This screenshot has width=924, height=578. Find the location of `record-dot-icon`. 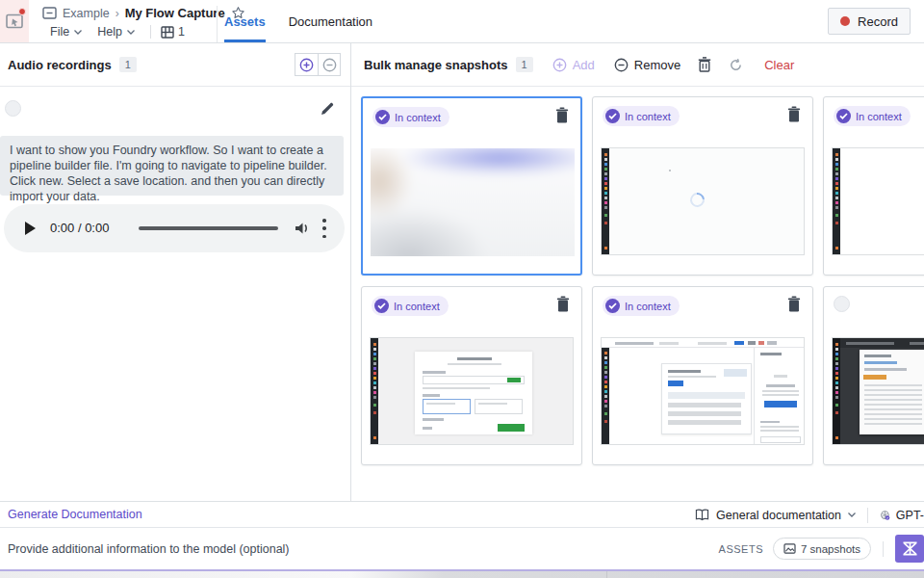

record-dot-icon is located at coordinates (845, 21).